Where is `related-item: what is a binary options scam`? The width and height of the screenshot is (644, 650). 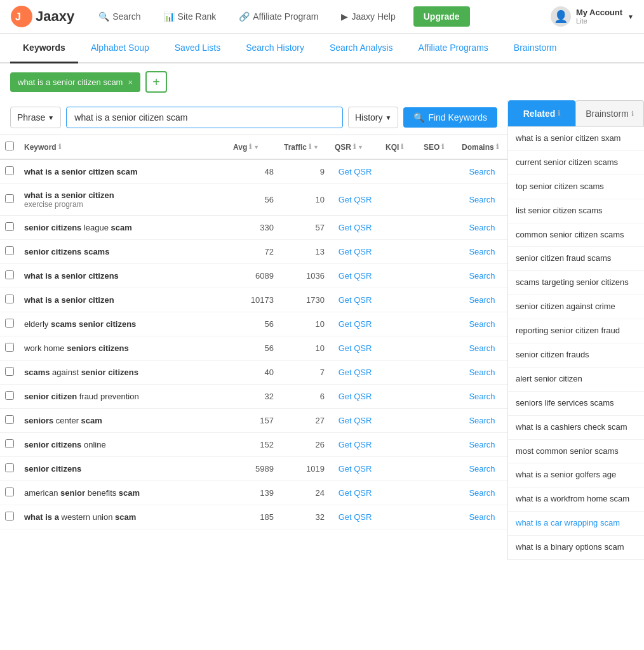 related-item: what is a binary options scam is located at coordinates (576, 548).